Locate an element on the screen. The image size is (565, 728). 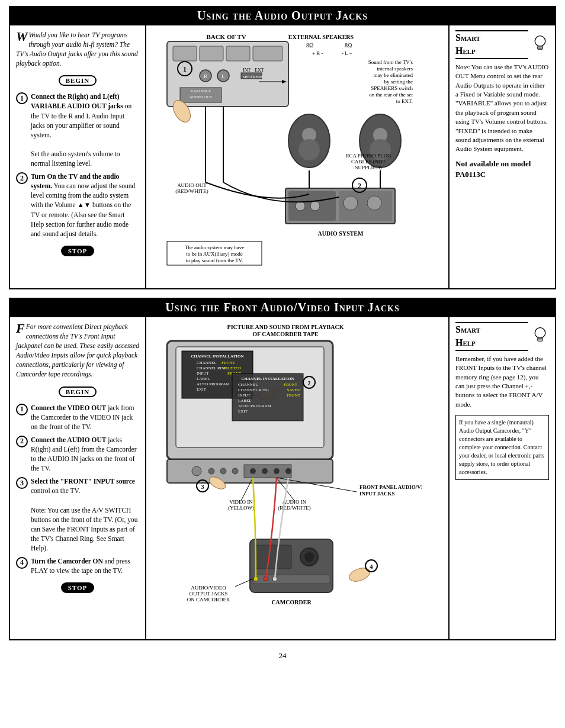
top-smart-help-title: Smart Help is located at coordinates (492, 45).